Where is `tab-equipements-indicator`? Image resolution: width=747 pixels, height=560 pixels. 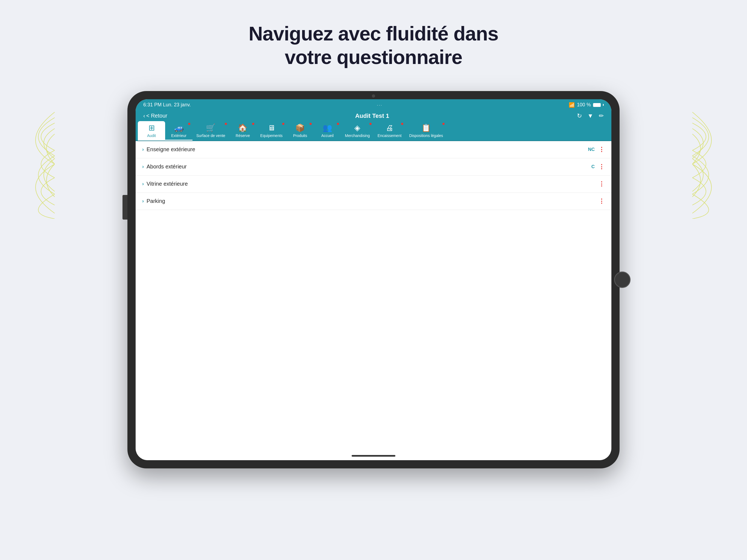
tab-equipements-indicator is located at coordinates (283, 124).